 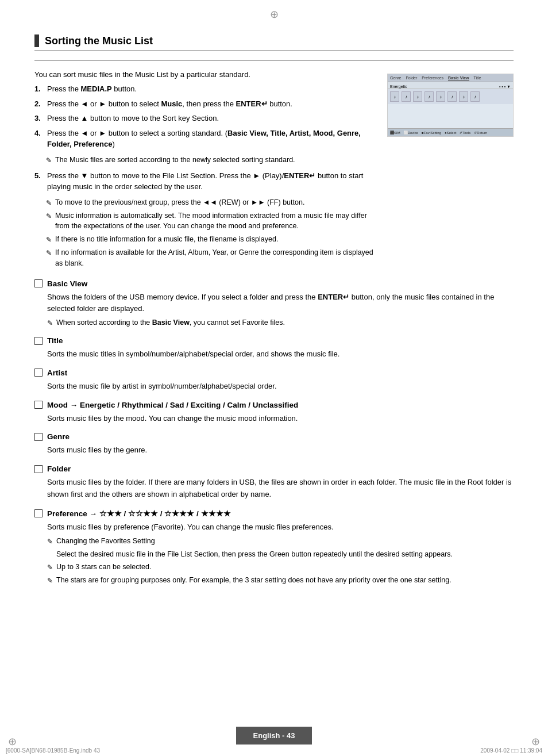 What do you see at coordinates (211, 258) in the screenshot?
I see `note-step5-4: ✎ If no information is available for the…` at bounding box center [211, 258].